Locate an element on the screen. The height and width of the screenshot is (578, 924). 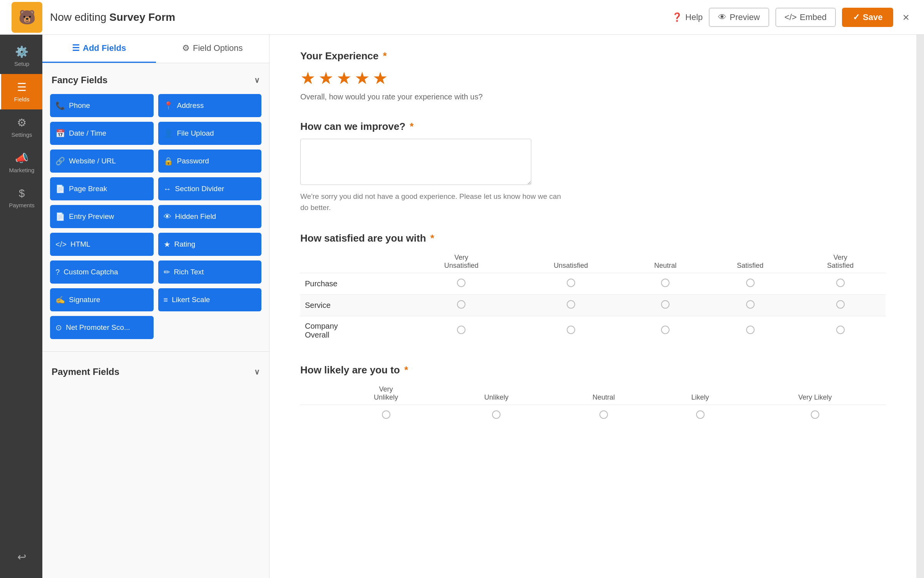
field-page-break: 📄 Page Break is located at coordinates (102, 189).